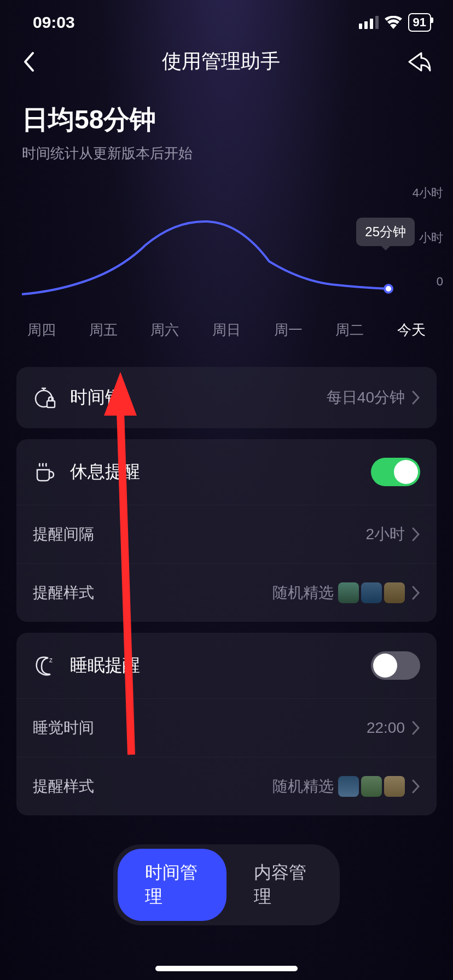 This screenshot has height=980, width=453. Describe the element at coordinates (45, 472) in the screenshot. I see `cup-icon` at that location.